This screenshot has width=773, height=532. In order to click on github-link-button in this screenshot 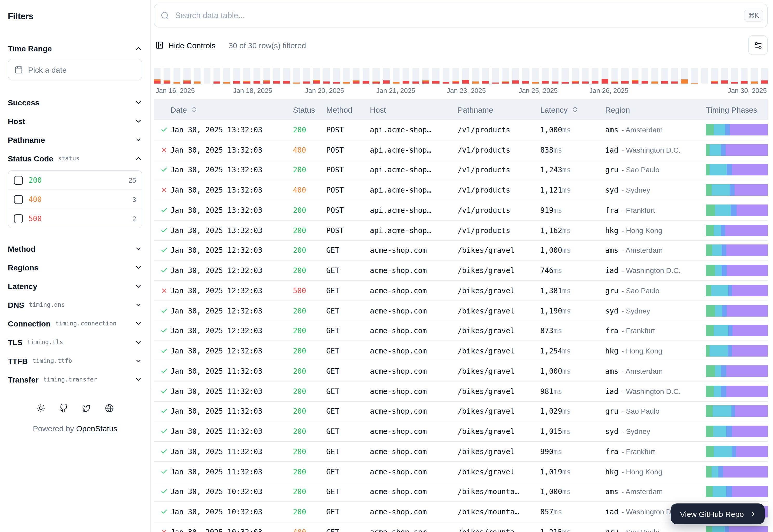, I will do `click(63, 408)`.